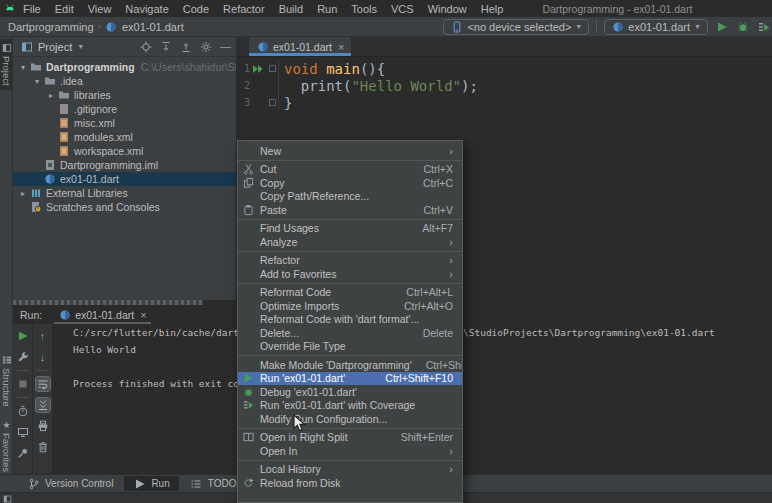 This screenshot has height=503, width=772. What do you see at coordinates (6, 446) in the screenshot?
I see `tool-stripe-favorites: ★ Favorites` at bounding box center [6, 446].